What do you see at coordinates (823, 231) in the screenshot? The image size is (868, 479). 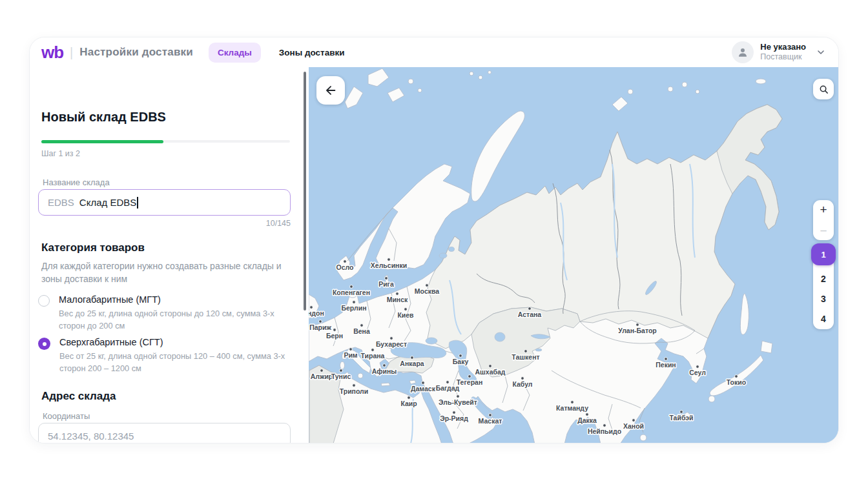 I see `zoom-out-button: −` at bounding box center [823, 231].